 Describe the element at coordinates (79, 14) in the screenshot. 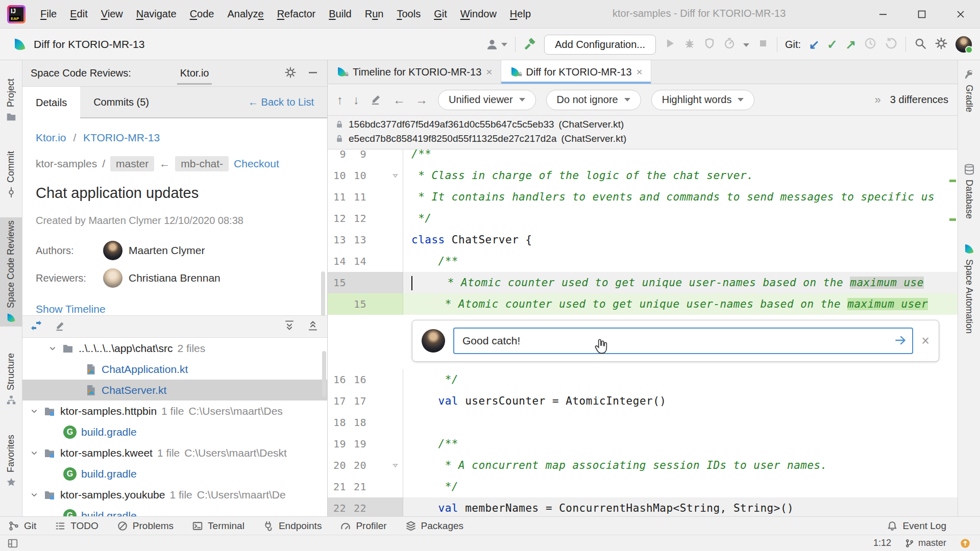

I see `menu-edit: Edit` at that location.